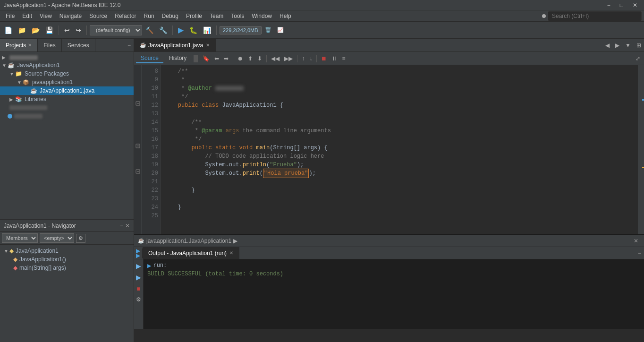 This screenshot has height=342, width=644. Describe the element at coordinates (231, 253) in the screenshot. I see `close-output-tab: ✕` at that location.